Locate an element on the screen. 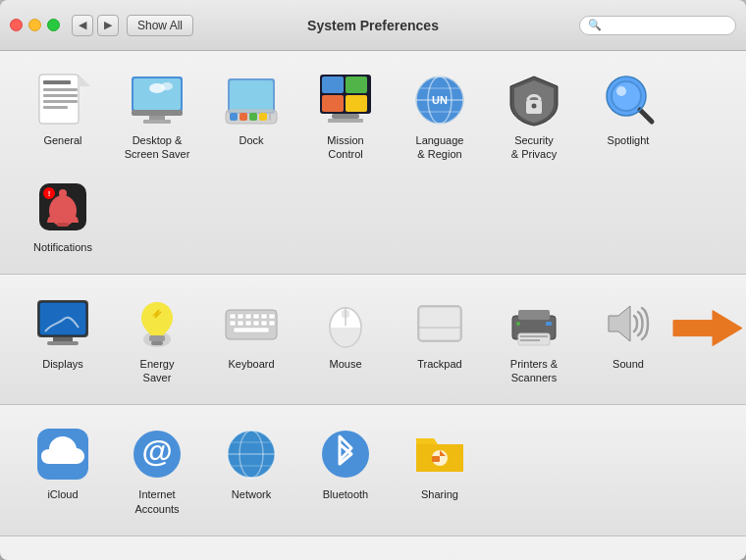  mouse-icon is located at coordinates (346, 324).